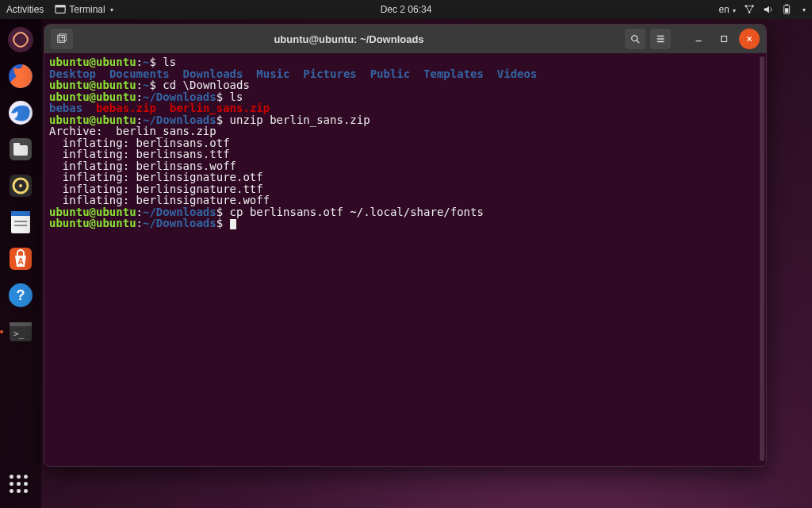 This screenshot has width=812, height=508. I want to click on svg-text: A, so click(21, 262).